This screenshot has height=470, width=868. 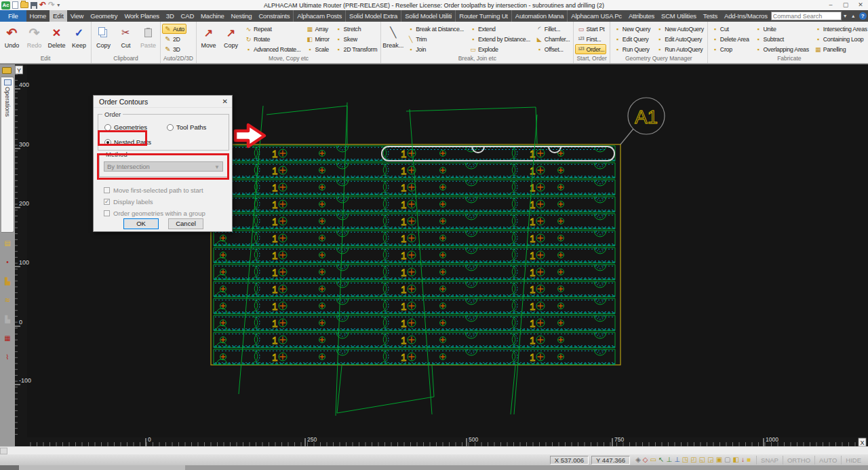 I want to click on tab-file: File, so click(x=14, y=16).